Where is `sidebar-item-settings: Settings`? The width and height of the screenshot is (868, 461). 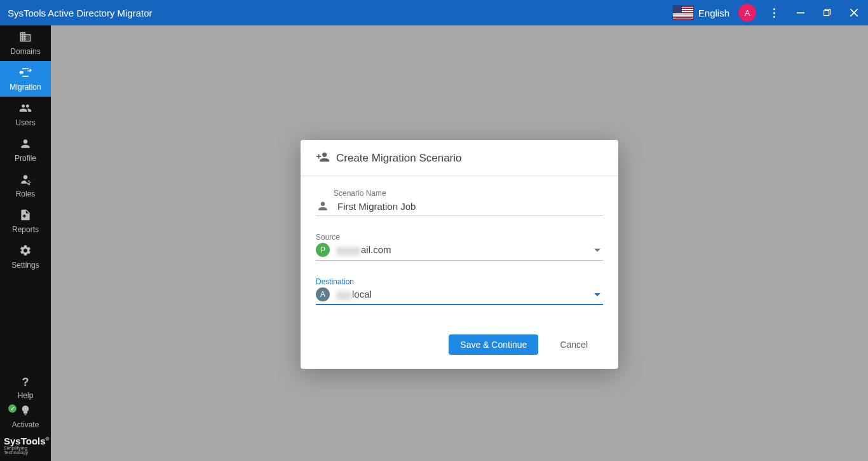 sidebar-item-settings: Settings is located at coordinates (25, 257).